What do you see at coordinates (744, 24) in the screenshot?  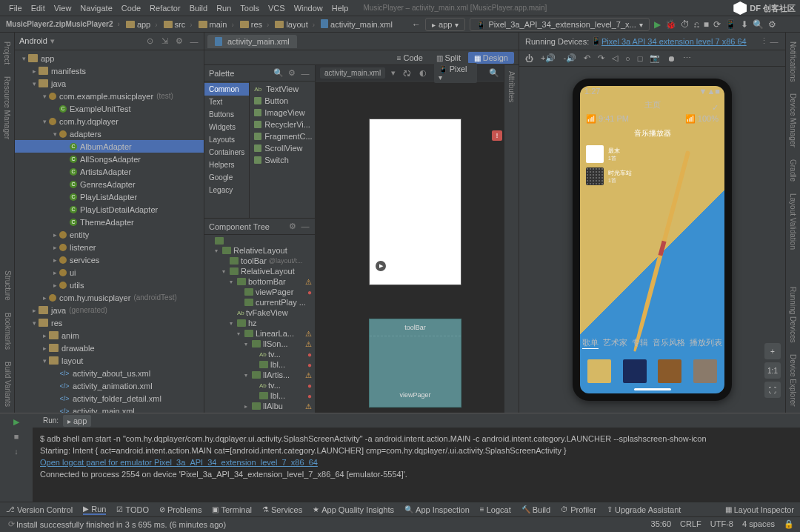 I see `sdk-icon: ⬇` at bounding box center [744, 24].